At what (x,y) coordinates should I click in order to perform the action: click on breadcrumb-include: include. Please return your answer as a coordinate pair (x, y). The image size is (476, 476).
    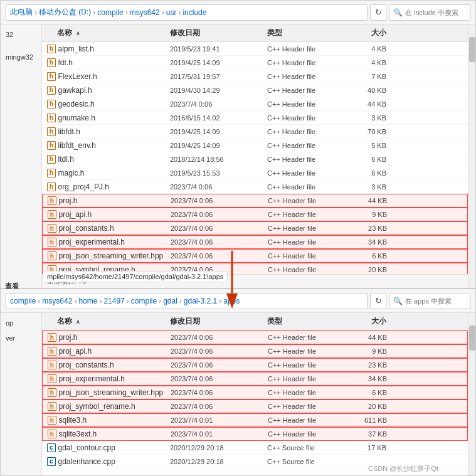
    Looking at the image, I should click on (194, 13).